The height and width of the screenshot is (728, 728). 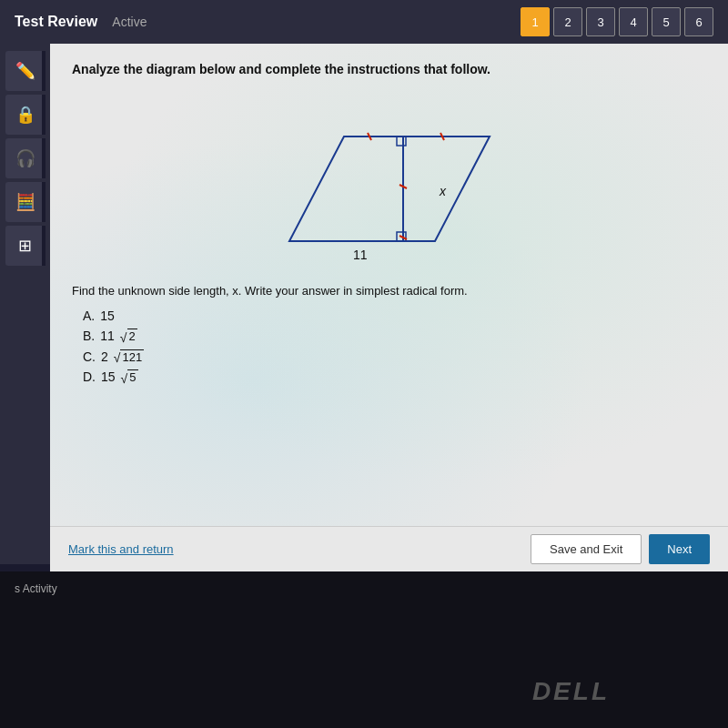 What do you see at coordinates (389, 182) in the screenshot?
I see `geometry-diagram: 11 x` at bounding box center [389, 182].